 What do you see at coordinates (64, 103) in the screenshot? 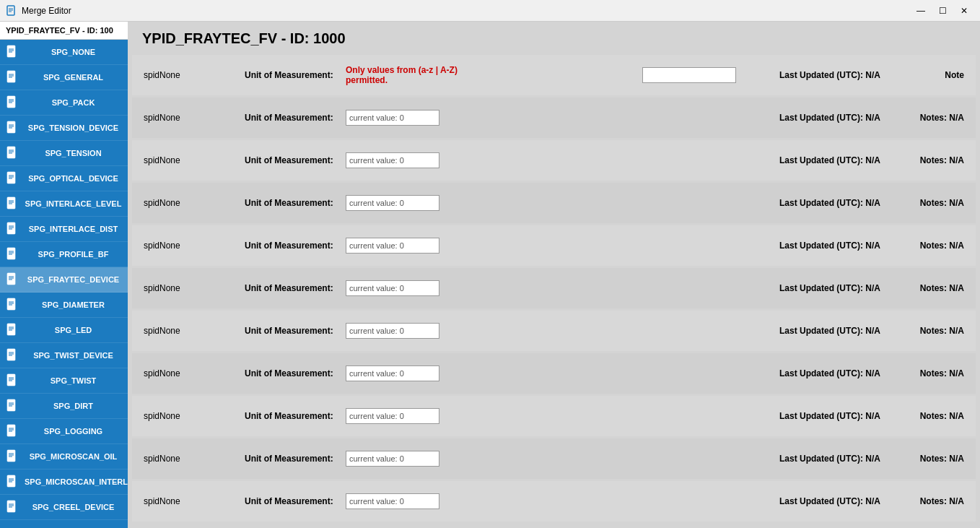
I see `sidebar-item-spg-pack: SPG_PACK` at bounding box center [64, 103].